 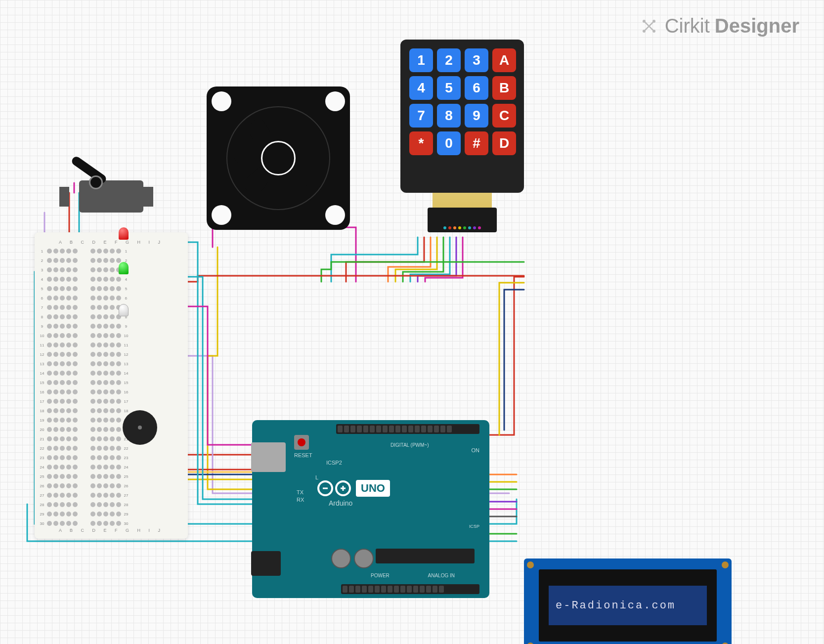 What do you see at coordinates (111, 307) in the screenshot?
I see `breadboard-row: 77` at bounding box center [111, 307].